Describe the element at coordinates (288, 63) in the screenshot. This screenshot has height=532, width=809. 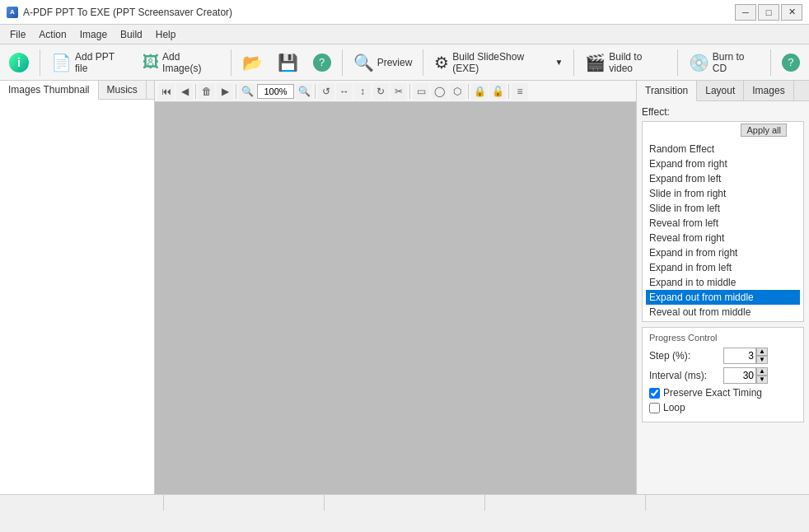
I see `save-icon: 💾` at that location.